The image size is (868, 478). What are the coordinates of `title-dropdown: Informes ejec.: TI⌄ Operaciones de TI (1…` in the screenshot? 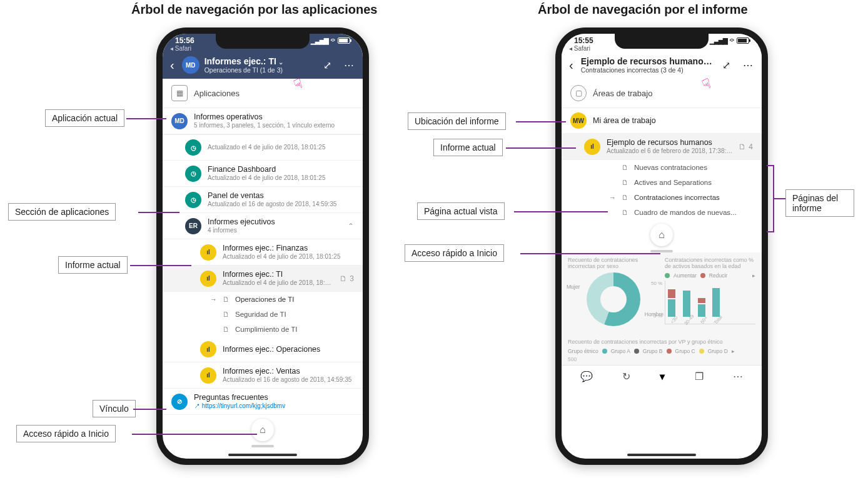 It's located at (260, 65).